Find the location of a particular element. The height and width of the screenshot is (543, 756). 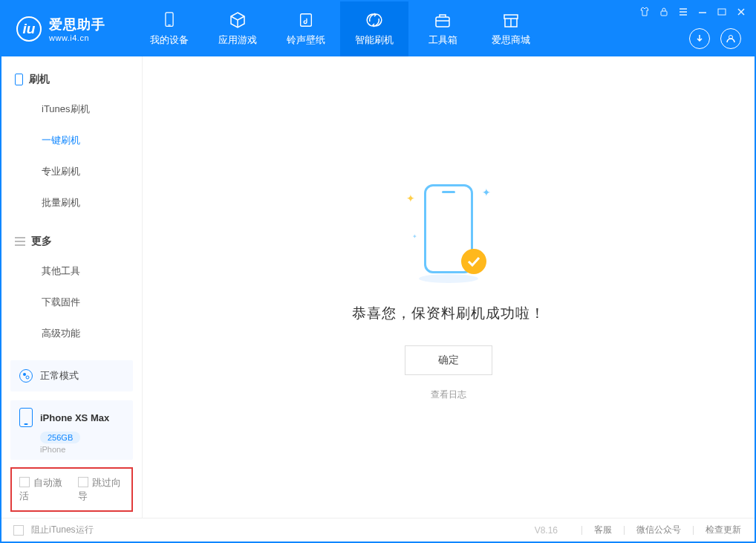

sidebar-item-other-tools: 其他工具 is located at coordinates (71, 271).